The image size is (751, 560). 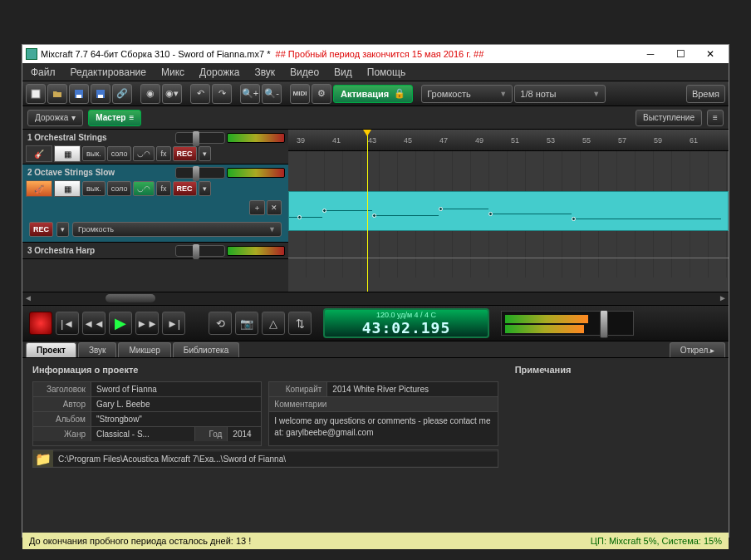 What do you see at coordinates (367, 211) in the screenshot?
I see `playhead` at bounding box center [367, 211].